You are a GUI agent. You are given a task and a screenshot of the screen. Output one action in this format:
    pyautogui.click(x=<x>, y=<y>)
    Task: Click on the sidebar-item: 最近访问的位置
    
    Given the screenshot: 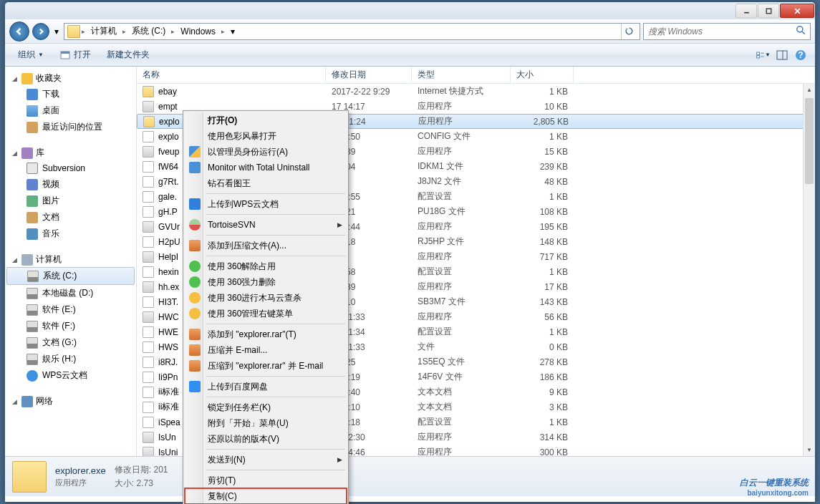 What is the action you would take?
    pyautogui.click(x=70, y=127)
    